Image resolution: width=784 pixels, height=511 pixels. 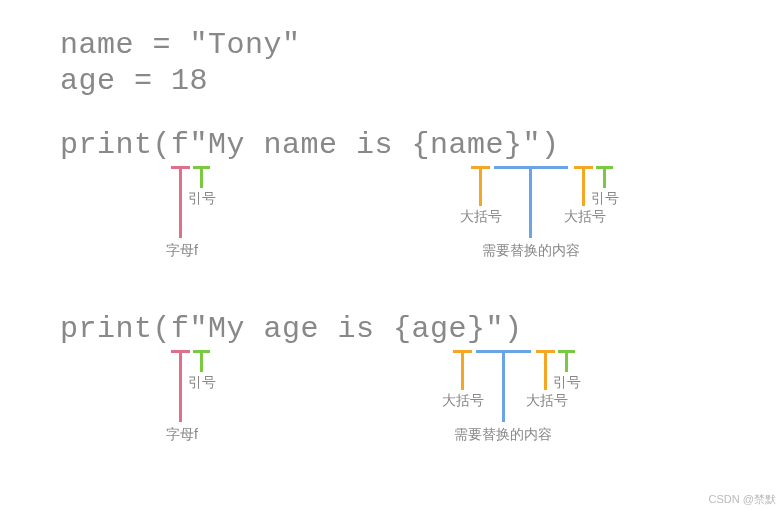 I want to click on code-line-3: print(f"My name is {name}"), so click(x=310, y=145).